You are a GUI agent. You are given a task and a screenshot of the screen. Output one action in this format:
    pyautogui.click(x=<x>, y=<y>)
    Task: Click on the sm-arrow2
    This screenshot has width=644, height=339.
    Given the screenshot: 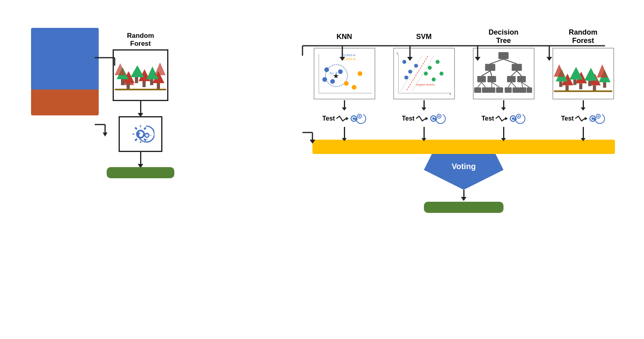 What is the action you would take?
    pyautogui.click(x=141, y=158)
    